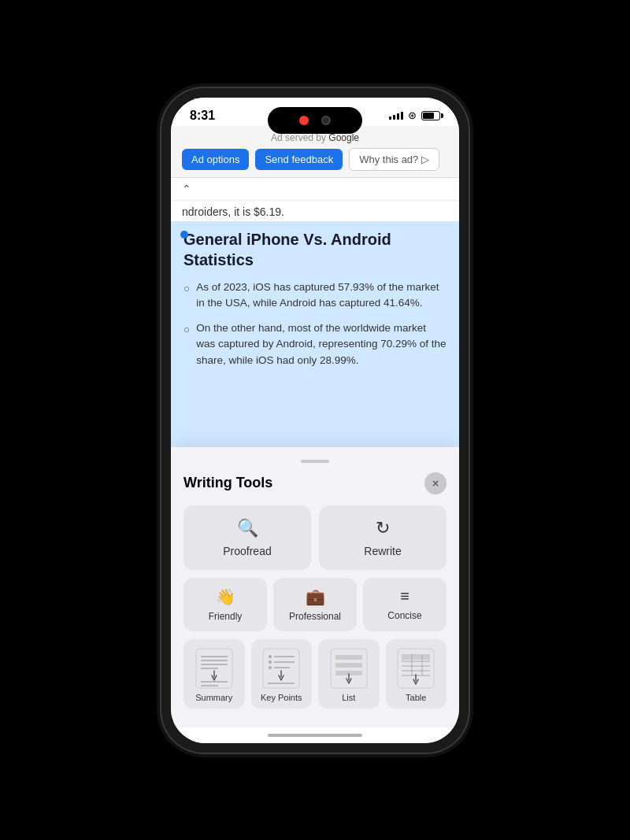  I want to click on list-button: List, so click(349, 674).